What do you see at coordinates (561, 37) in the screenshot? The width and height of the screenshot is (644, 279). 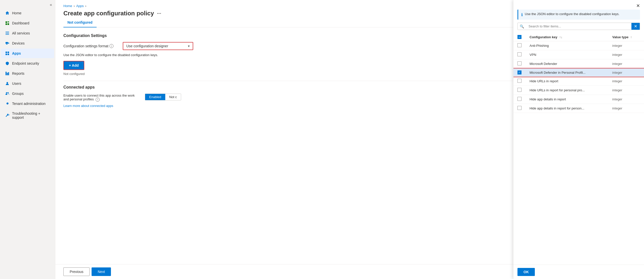 I see `sort-arrows-icon: ↑↓` at bounding box center [561, 37].